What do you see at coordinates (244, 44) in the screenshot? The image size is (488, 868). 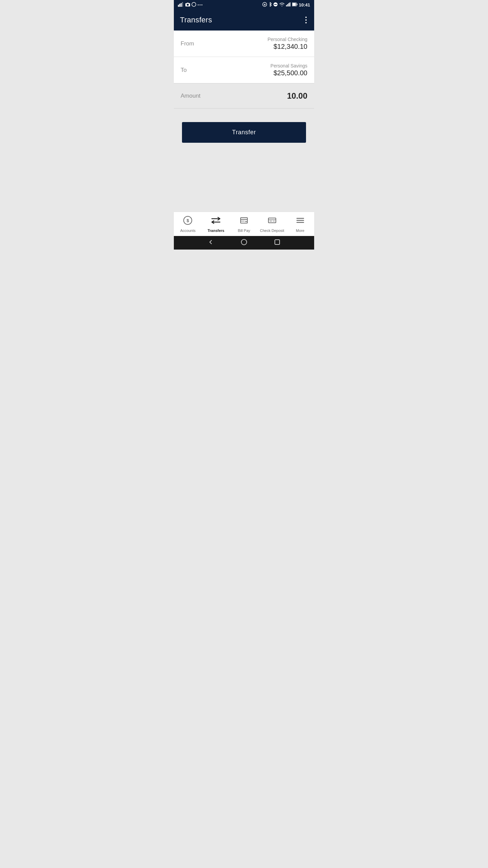 I see `from-row: From Personal Checking $12,340.10` at bounding box center [244, 44].